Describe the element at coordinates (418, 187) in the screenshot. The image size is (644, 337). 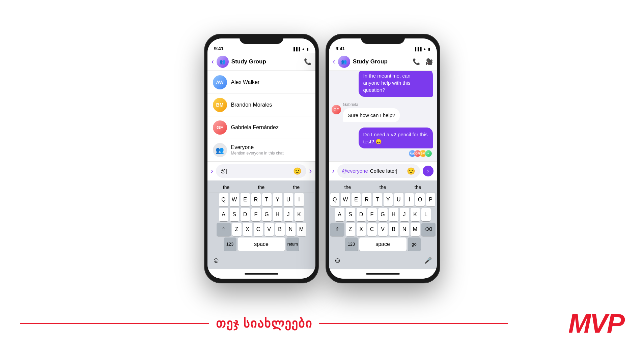
I see `suggestion-2c: the` at that location.